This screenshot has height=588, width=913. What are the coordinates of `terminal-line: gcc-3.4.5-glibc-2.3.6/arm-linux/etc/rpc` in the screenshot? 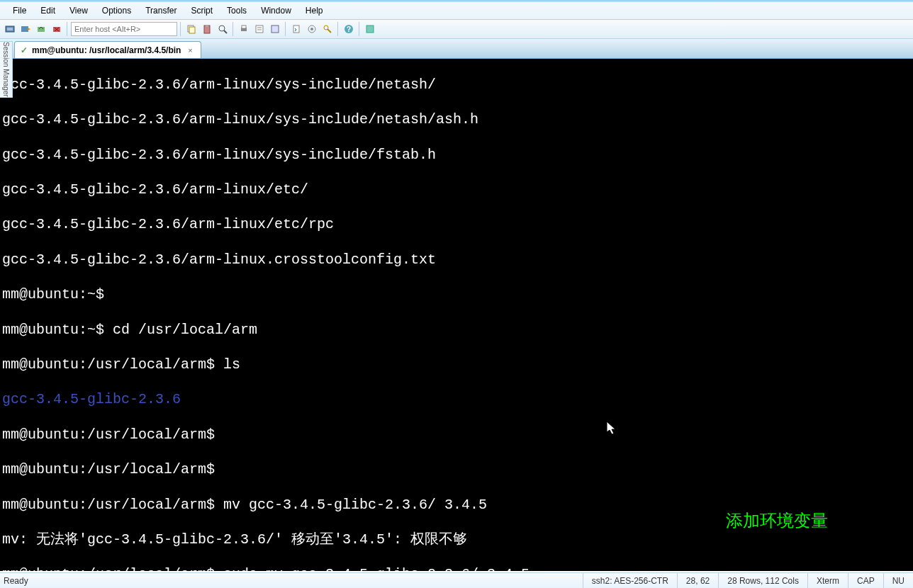 It's located at (458, 225).